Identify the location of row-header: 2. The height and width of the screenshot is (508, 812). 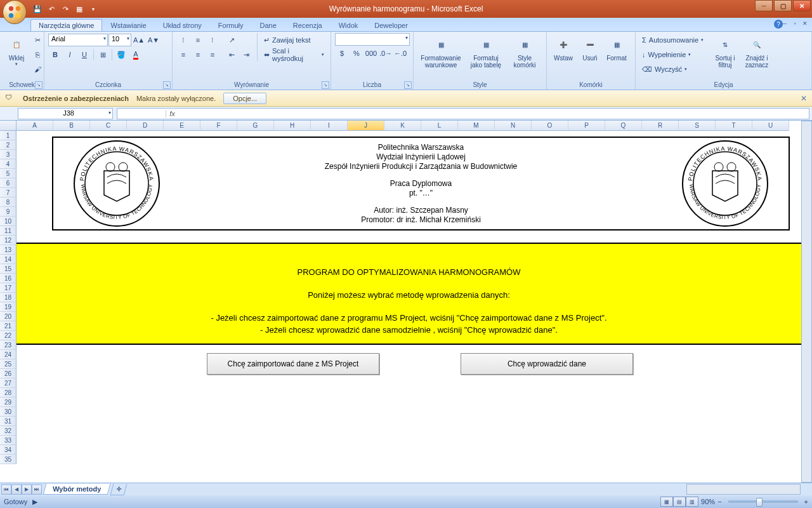
(8, 145).